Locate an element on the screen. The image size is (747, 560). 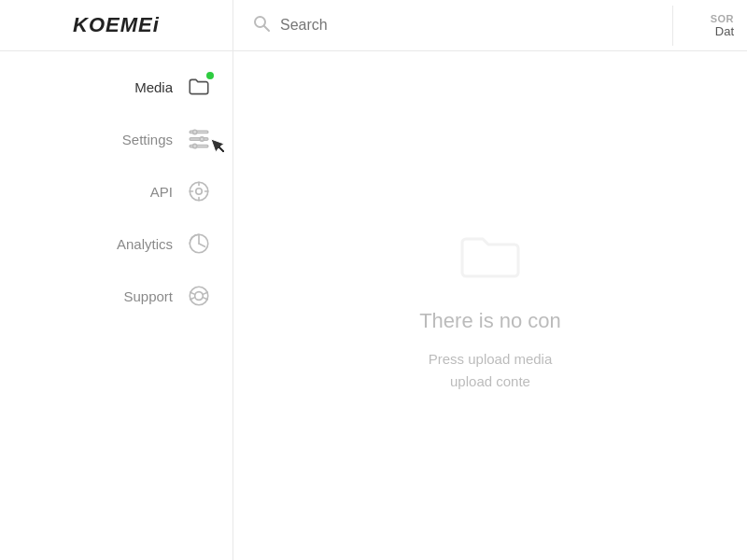
sidebar-item-api: API is located at coordinates (116, 191).